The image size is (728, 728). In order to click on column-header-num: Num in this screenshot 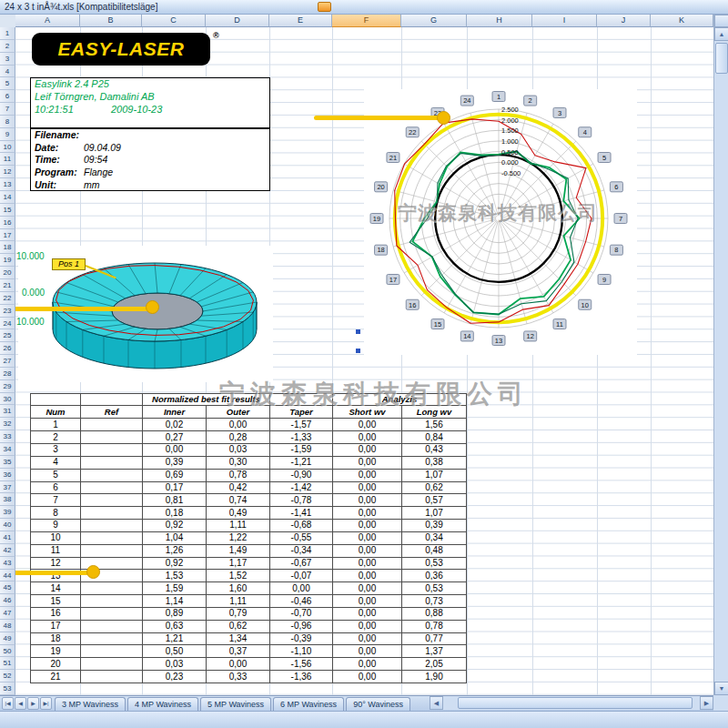, I will do `click(56, 412)`.